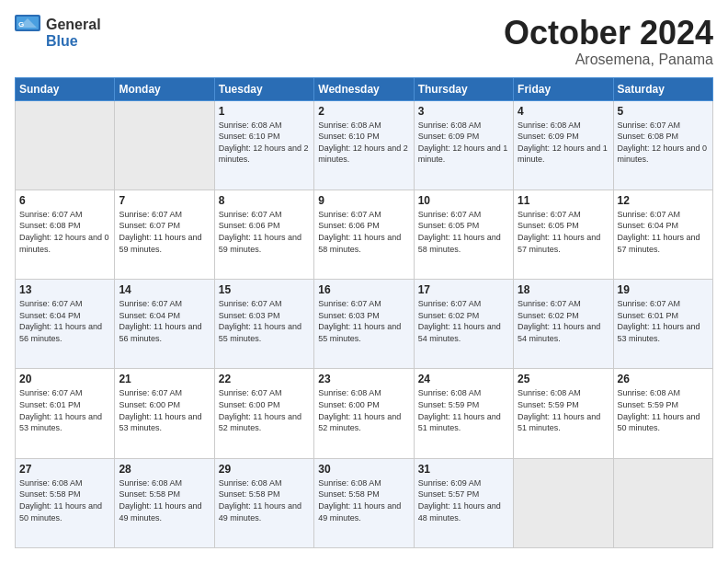 This screenshot has width=728, height=563. I want to click on calendar-cell: 28Sunrise: 6:08 AMSunset: 5:58 PMDayligh…, so click(165, 502).